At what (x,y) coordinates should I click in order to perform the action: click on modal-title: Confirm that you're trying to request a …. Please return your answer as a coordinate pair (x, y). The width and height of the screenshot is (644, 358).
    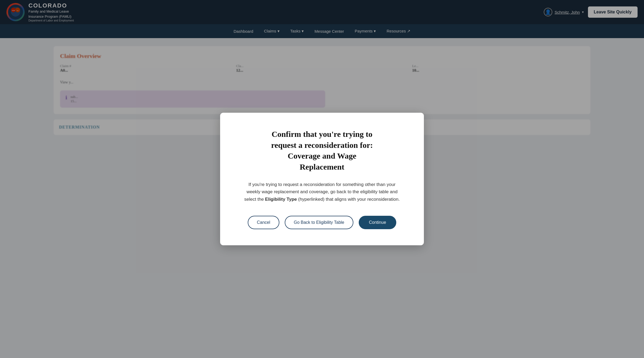
    Looking at the image, I should click on (322, 151).